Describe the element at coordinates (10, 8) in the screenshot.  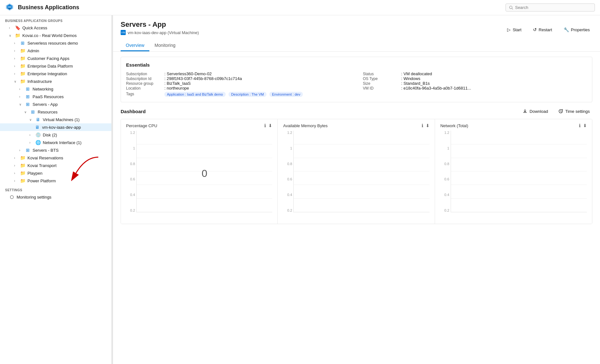
I see `logo-icon` at that location.